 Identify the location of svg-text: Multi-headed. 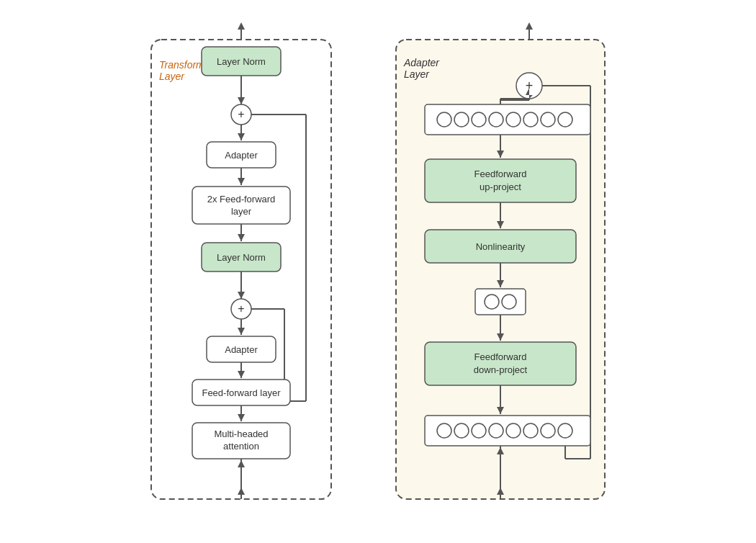
(240, 434).